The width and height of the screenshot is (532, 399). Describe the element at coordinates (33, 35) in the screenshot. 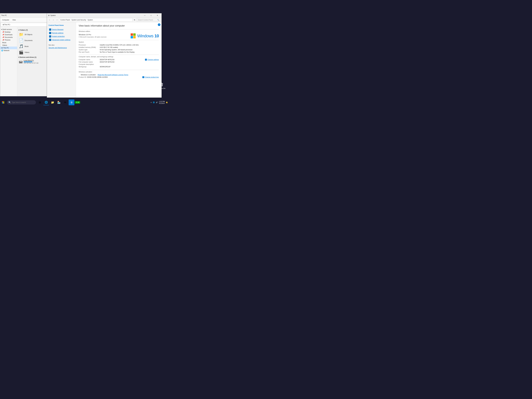

I see `folder-3d-objects: 📁 3D Objects` at that location.